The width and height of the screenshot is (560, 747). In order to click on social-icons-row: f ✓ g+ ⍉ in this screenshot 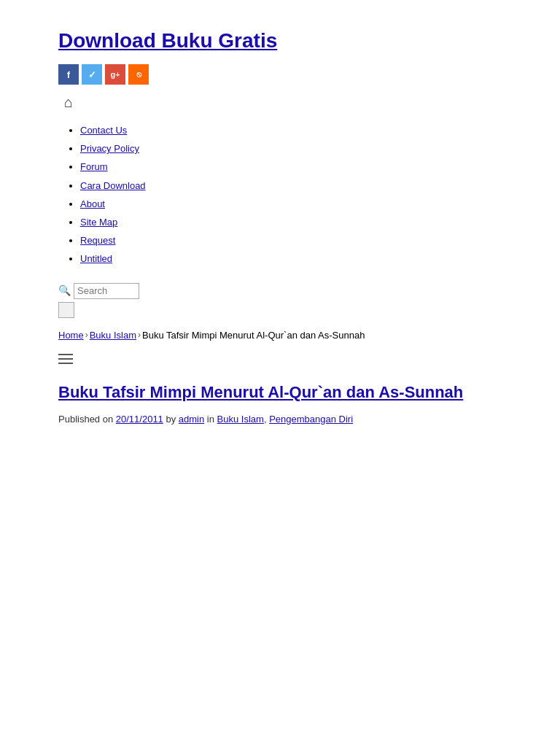, I will do `click(280, 74)`.